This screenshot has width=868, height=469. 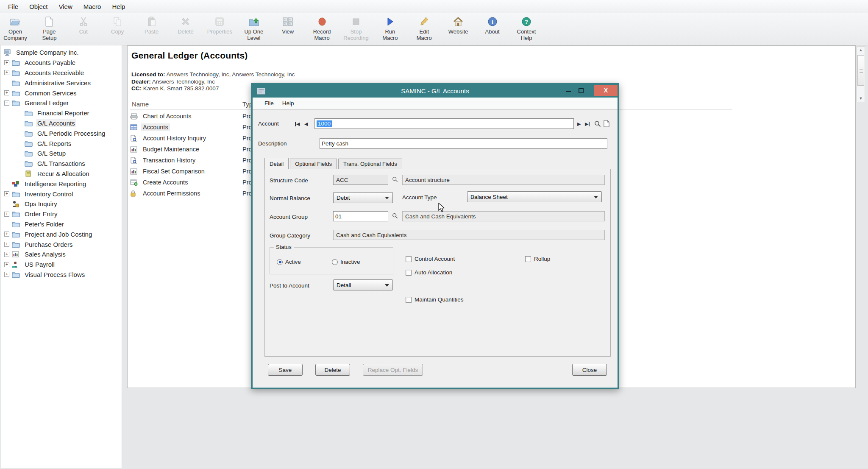 I want to click on go-last-button: ▶, so click(x=587, y=124).